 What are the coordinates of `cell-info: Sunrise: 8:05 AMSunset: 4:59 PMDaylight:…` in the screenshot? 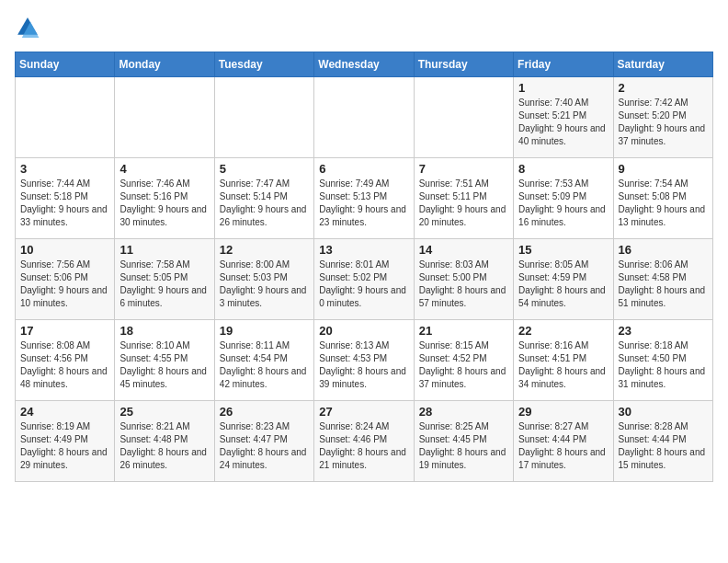 It's located at (563, 284).